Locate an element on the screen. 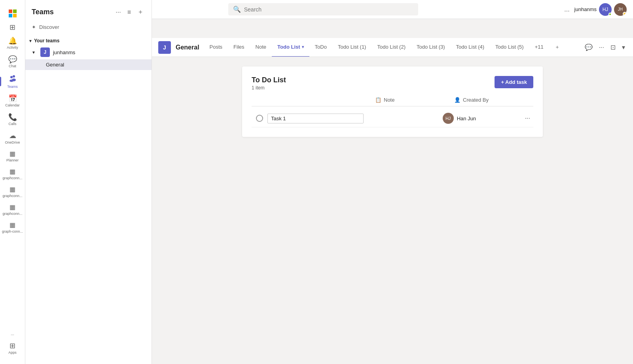 The height and width of the screenshot is (364, 633). rail-item-calendar: 📅 Calendar is located at coordinates (13, 101).